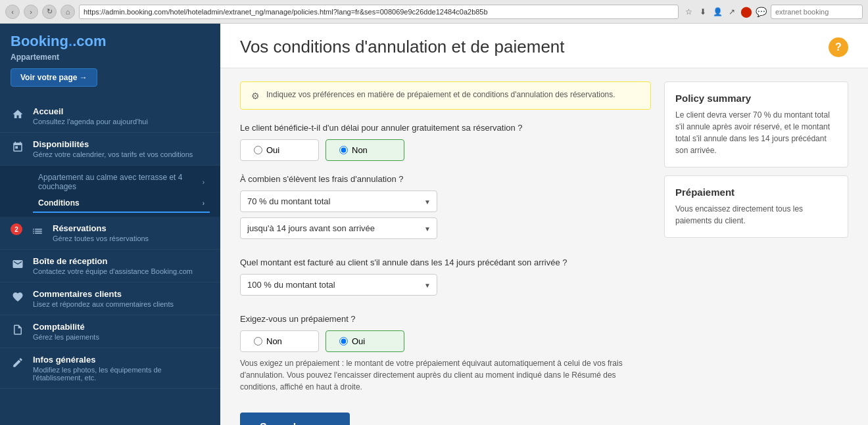 This screenshot has height=425, width=868. I want to click on sub-nav-property: Appartement au calme avec terrasse et 4 …, so click(121, 182).